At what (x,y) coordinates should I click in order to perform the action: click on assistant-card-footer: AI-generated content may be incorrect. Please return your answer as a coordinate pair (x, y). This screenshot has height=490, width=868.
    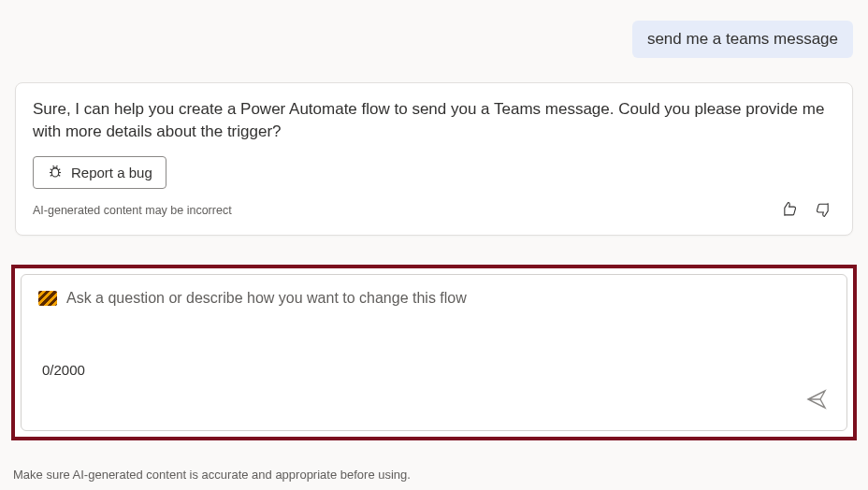
    Looking at the image, I should click on (434, 211).